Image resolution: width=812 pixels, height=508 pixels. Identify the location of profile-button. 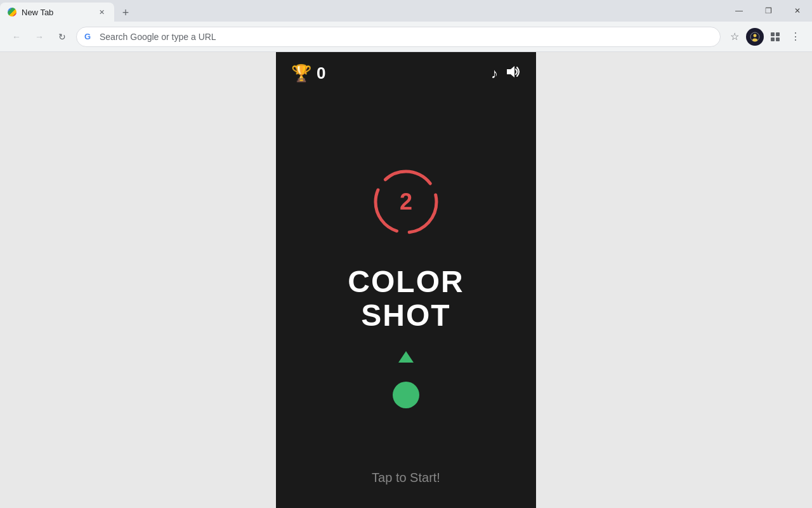
(755, 37).